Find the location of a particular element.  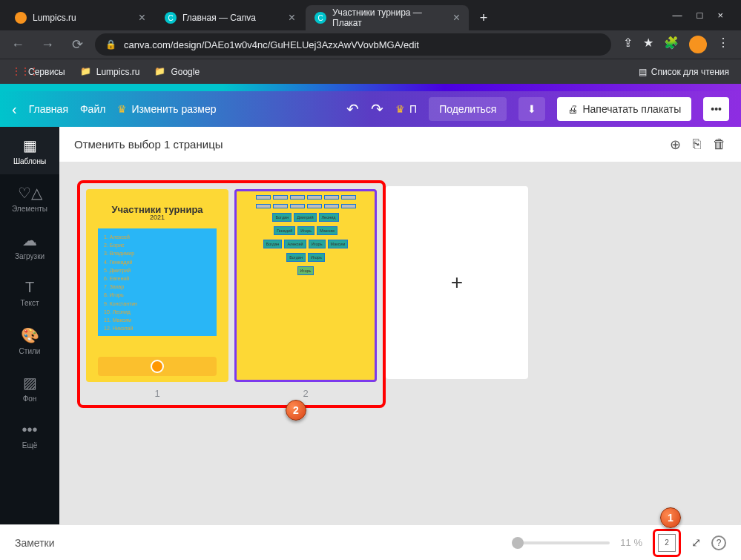

tournament-bracket: БогданДмитрийЛеонид ГенадийИгорьМаксим Б… is located at coordinates (306, 237).